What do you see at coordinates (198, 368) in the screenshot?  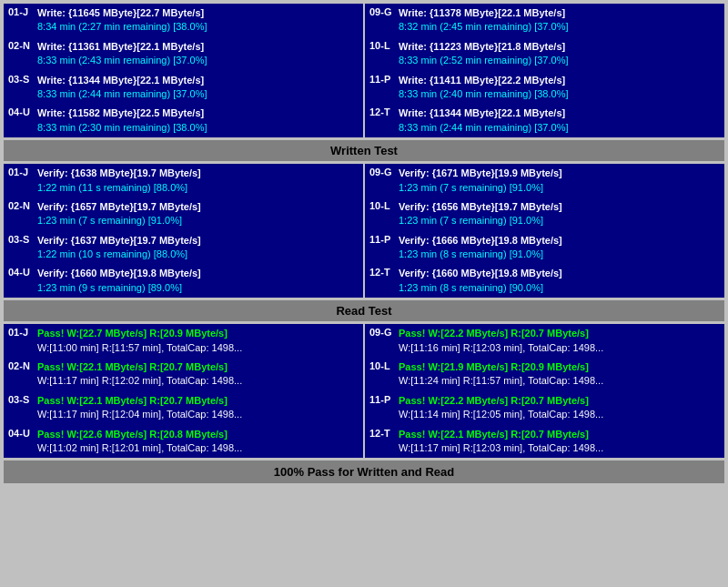 I see `pass-line1-02n: Pass! W:[22.1 MByte/s] R:[20.7 MByte/s]` at bounding box center [198, 368].